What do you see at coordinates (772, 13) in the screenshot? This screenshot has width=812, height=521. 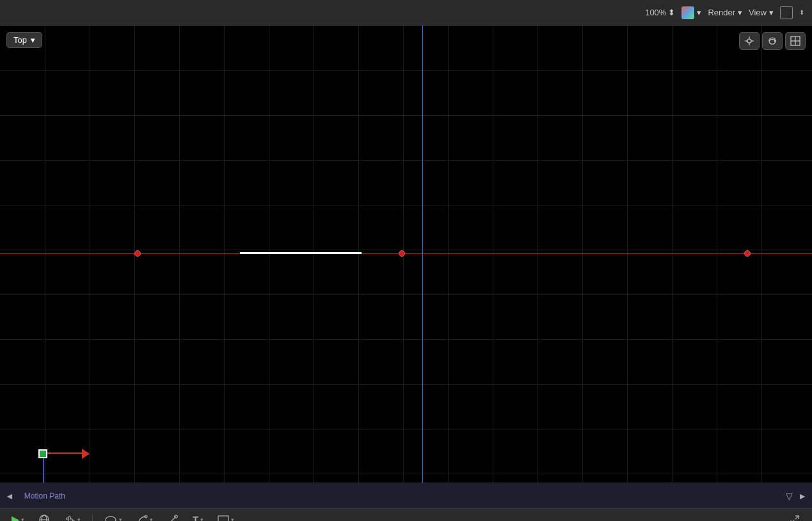 I see `view-chevron-icon: ▾` at bounding box center [772, 13].